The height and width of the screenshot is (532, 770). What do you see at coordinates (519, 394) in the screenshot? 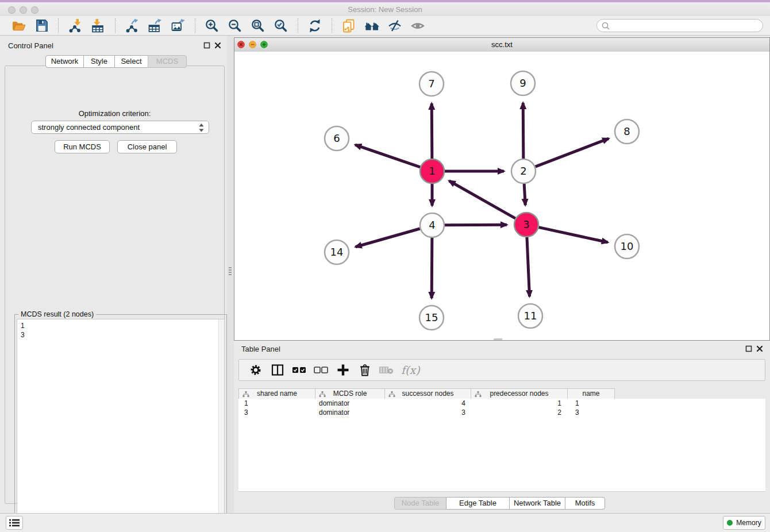
I see `column-label: predecessor nodes` at bounding box center [519, 394].